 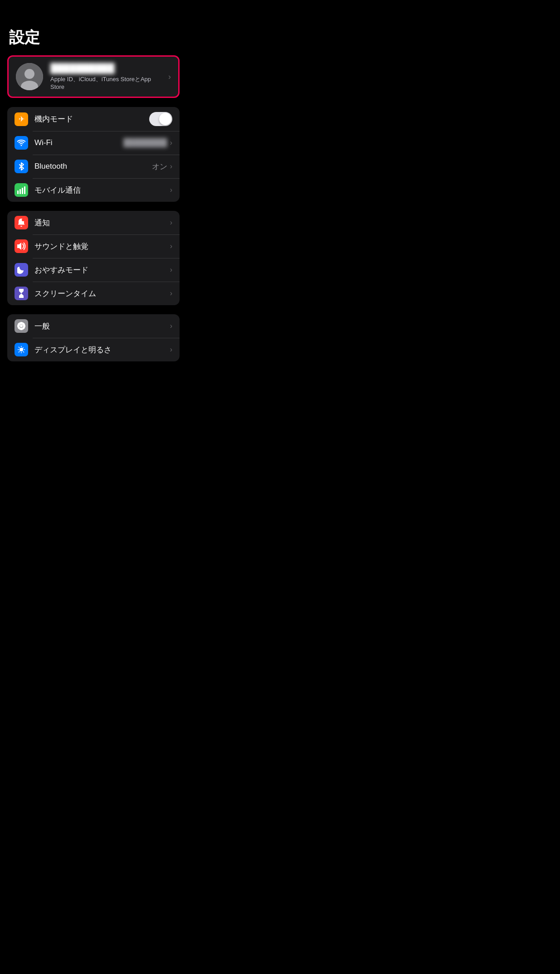 What do you see at coordinates (93, 350) in the screenshot?
I see `settings-row-display: ディスプレイと明るさ ›` at bounding box center [93, 350].